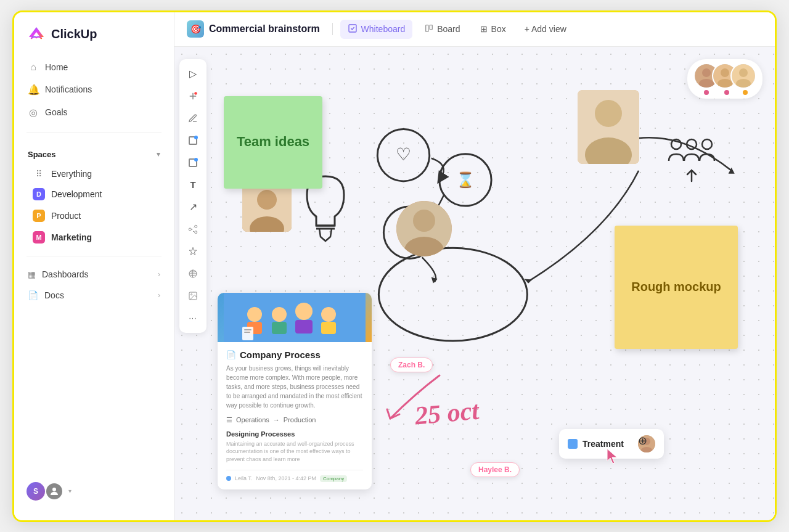  What do you see at coordinates (94, 174) in the screenshot?
I see `sidebar-item-everything: ⠿ Everything` at bounding box center [94, 174].